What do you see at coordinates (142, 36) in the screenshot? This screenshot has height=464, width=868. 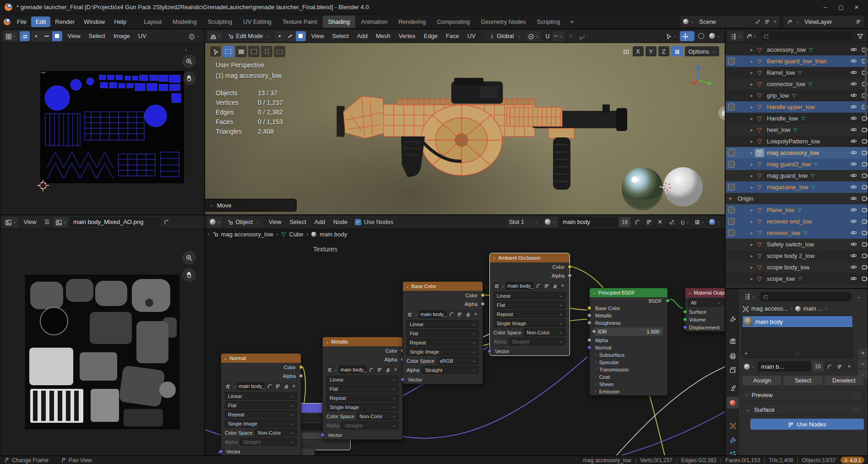 I see `menu: UV` at bounding box center [142, 36].